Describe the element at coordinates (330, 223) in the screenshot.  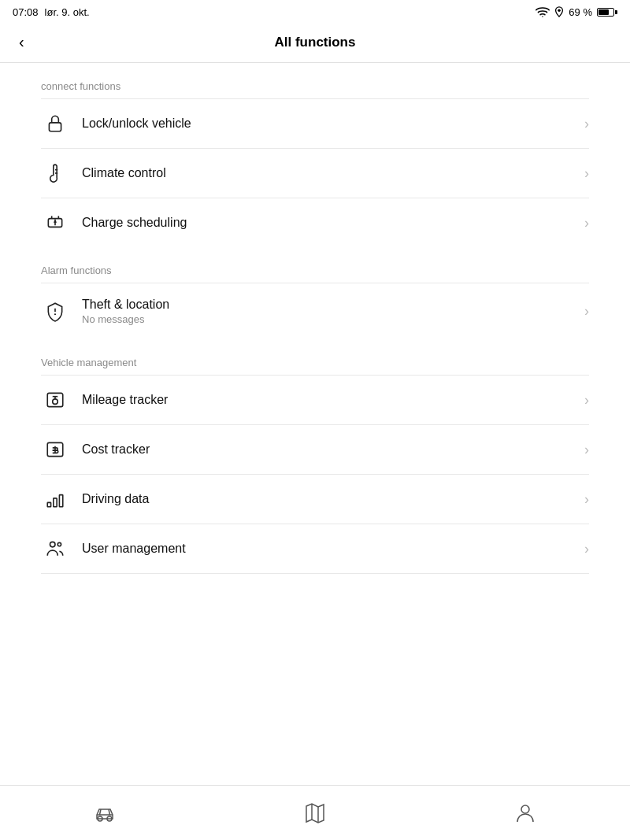
I see `charge-scheduling-title: Charge scheduling` at that location.